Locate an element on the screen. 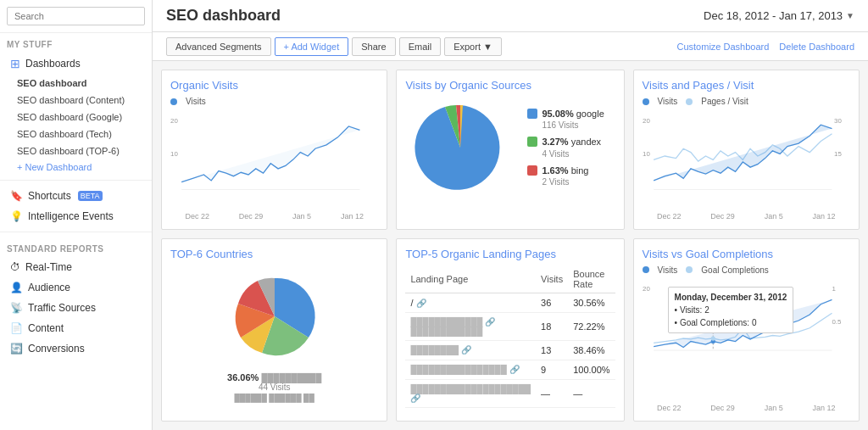 The width and height of the screenshot is (868, 430). sidebar-item-shortcuts: 🔖 Shortcuts BETA is located at coordinates (76, 196).